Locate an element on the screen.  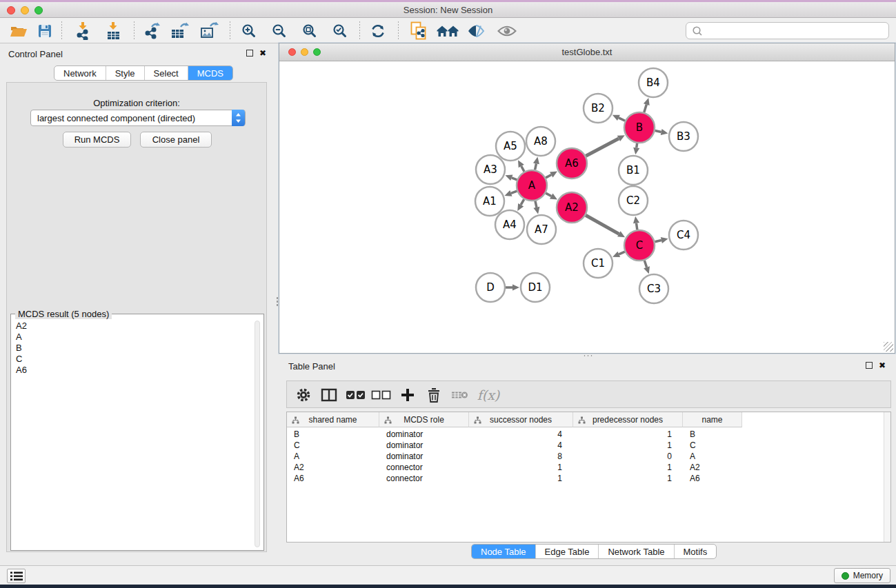
close-table-panel-icon: ✖ is located at coordinates (882, 365).